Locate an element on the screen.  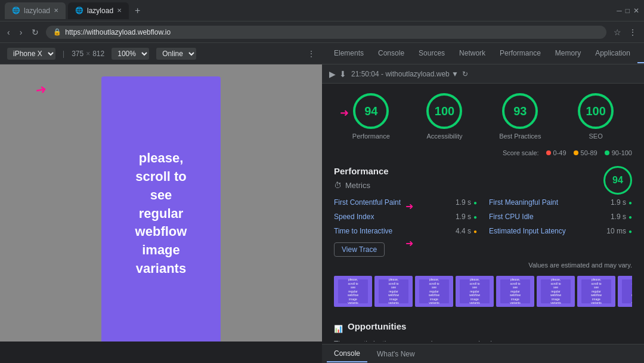
refresh-icon: ↻ is located at coordinates (465, 74).